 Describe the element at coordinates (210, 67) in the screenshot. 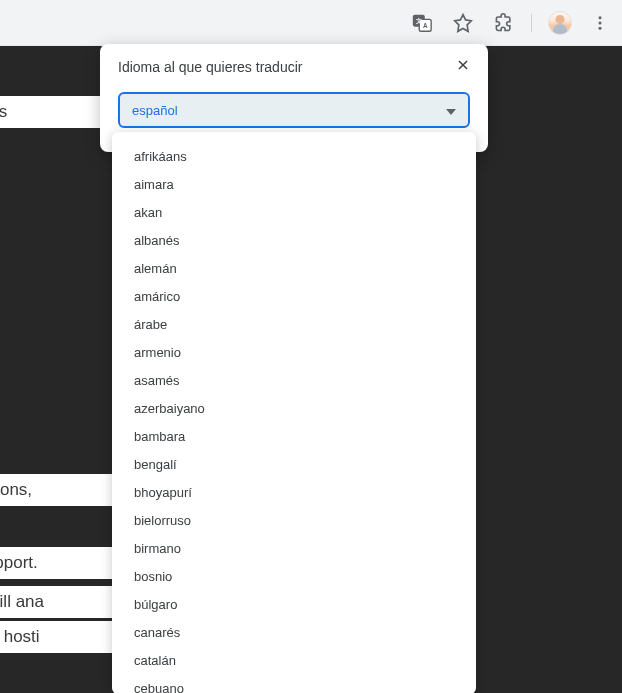

I see `popup-title: Idioma al que quieres traducir` at that location.